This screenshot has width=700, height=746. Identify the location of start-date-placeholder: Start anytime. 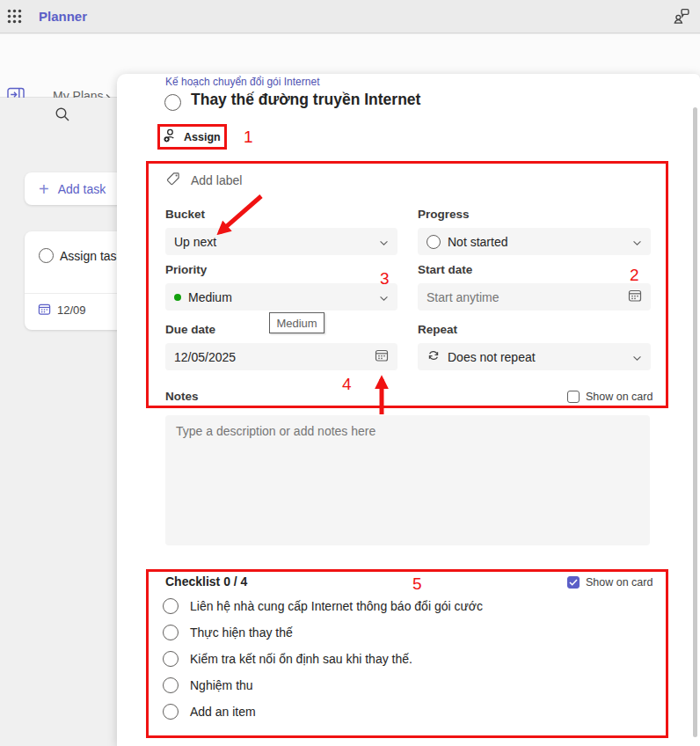
(524, 297).